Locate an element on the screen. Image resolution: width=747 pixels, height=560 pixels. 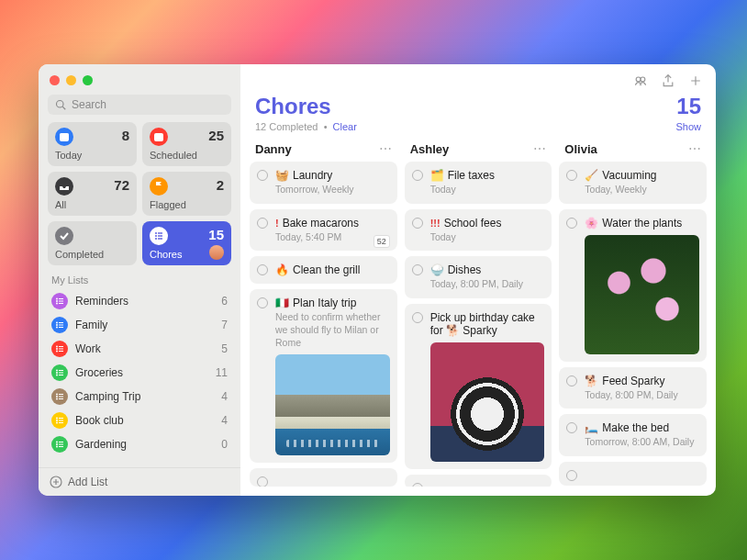
collaborate-button is located at coordinates (641, 83).